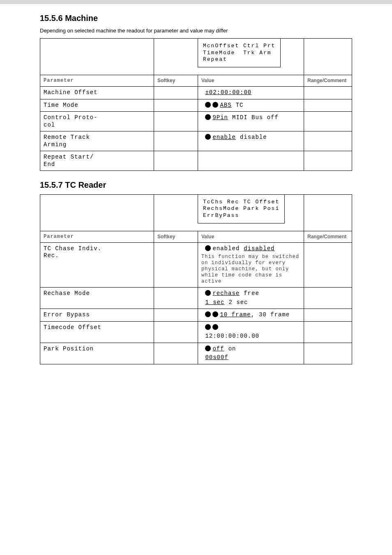 The width and height of the screenshot is (392, 555). What do you see at coordinates (97, 315) in the screenshot?
I see `param-name: Error Bypass` at bounding box center [97, 315].